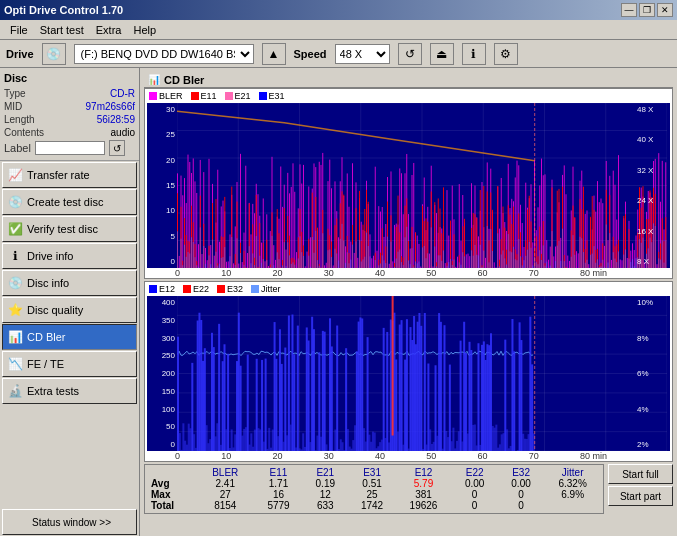 The image size is (677, 536). Describe the element at coordinates (474, 54) in the screenshot. I see `info-btn: ℹ` at that location.